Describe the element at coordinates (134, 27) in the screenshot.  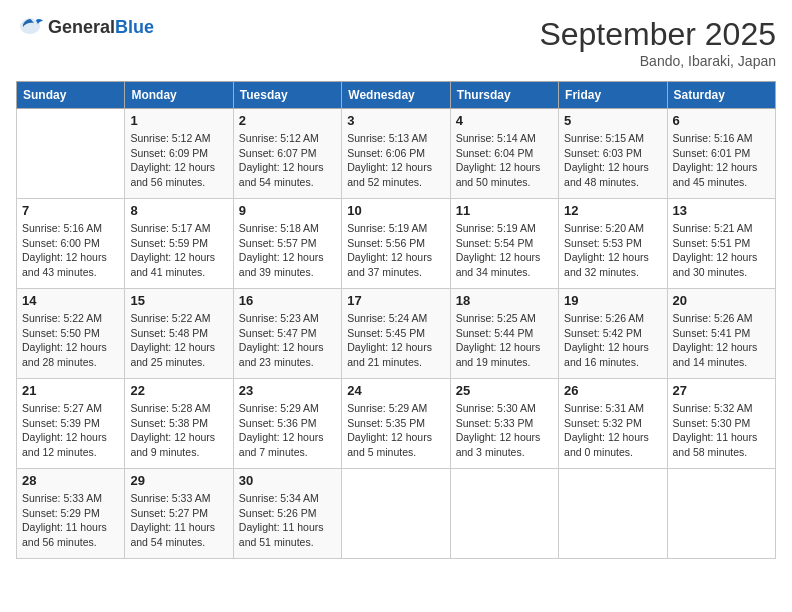
I see `logo-blue: Blue` at that location.